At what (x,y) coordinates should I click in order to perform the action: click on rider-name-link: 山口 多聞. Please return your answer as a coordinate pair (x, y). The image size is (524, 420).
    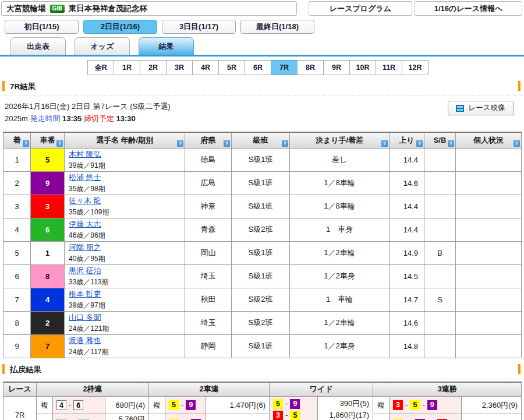
    Looking at the image, I should click on (85, 317).